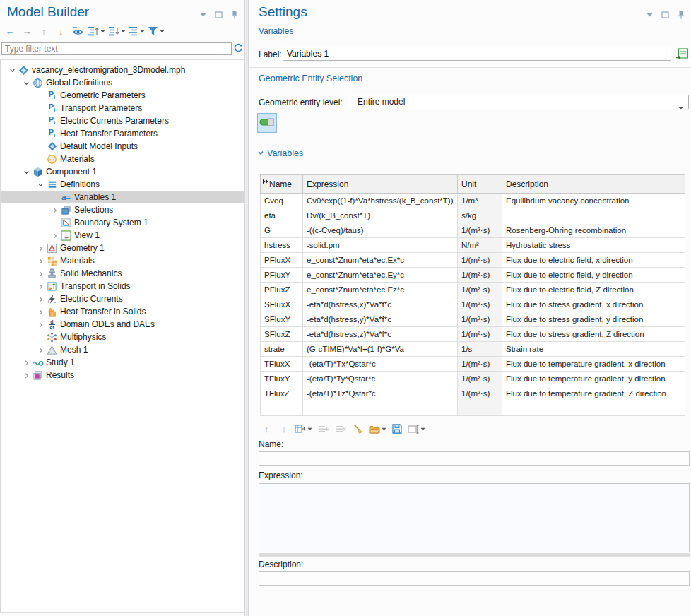 The width and height of the screenshot is (691, 616). What do you see at coordinates (380, 305) in the screenshot?
I see `cell-expression: -eta*d(hstress,x)*Va*f*c` at bounding box center [380, 305].